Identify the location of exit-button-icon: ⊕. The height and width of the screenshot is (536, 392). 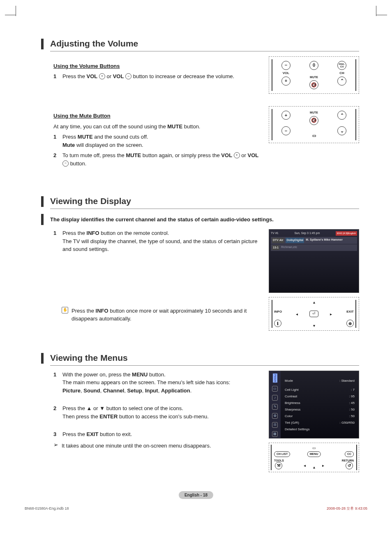
(350, 323).